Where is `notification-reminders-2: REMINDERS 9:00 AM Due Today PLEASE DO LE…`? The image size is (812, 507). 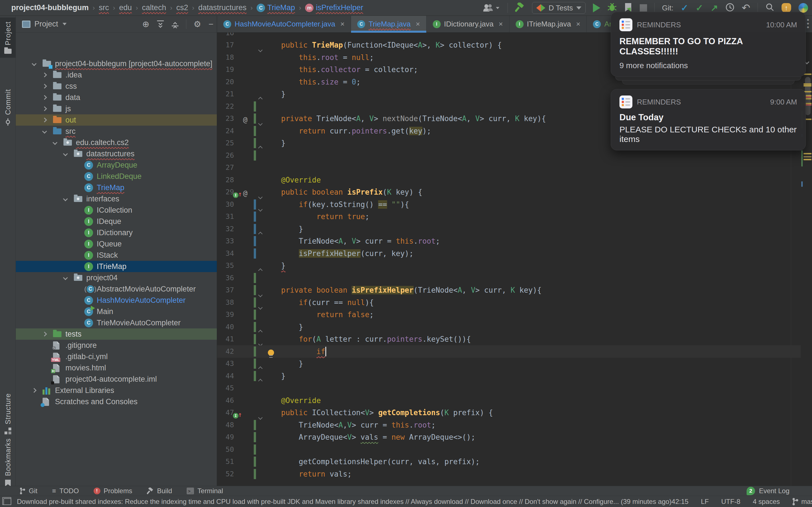 notification-reminders-2: REMINDERS 9:00 AM Due Today PLEASE DO LE… is located at coordinates (708, 120).